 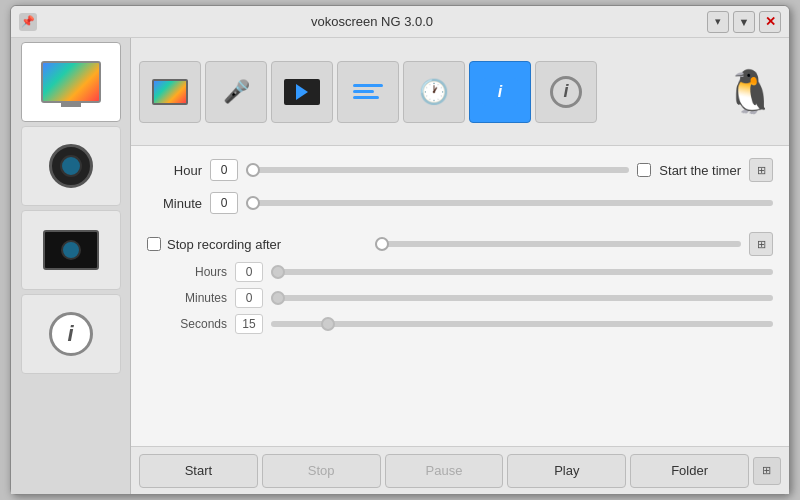 What do you see at coordinates (197, 324) in the screenshot?
I see `seconds-label: Seconds` at bounding box center [197, 324].